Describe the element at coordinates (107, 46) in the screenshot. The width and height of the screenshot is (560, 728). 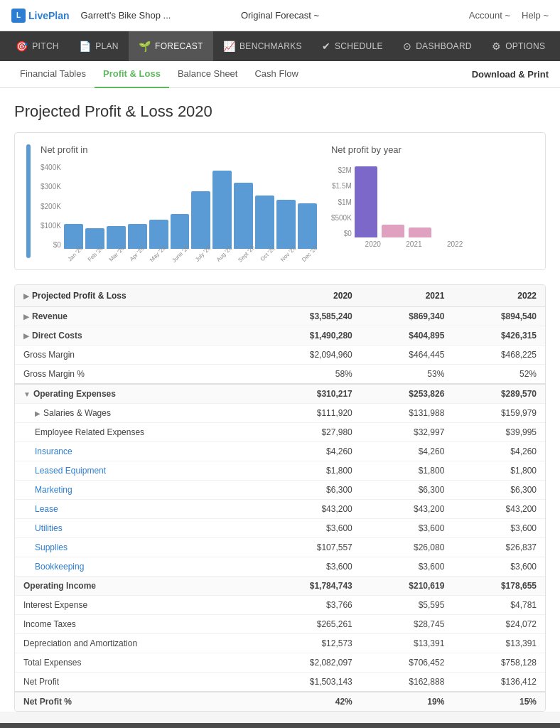
I see `nav-label-plan: PLAN` at that location.